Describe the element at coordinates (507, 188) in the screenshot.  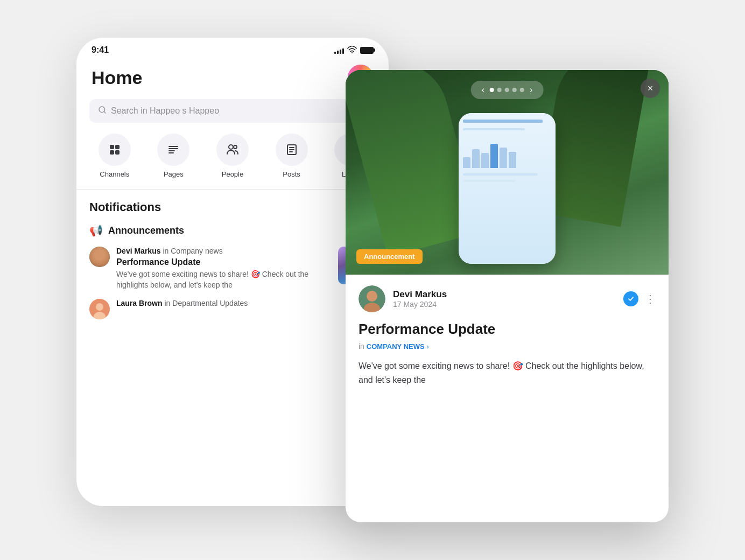
I see `phone-screen` at that location.